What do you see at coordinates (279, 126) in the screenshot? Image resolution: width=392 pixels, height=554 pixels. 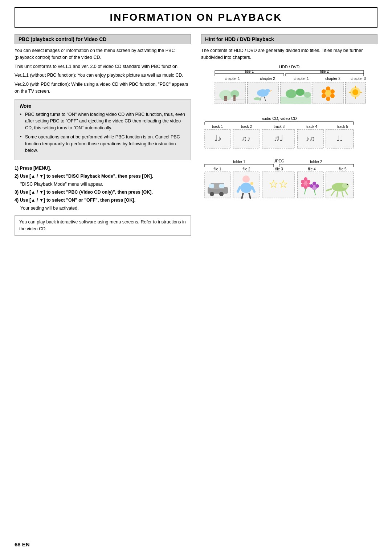 I see `svg-text: track 3` at bounding box center [279, 126].